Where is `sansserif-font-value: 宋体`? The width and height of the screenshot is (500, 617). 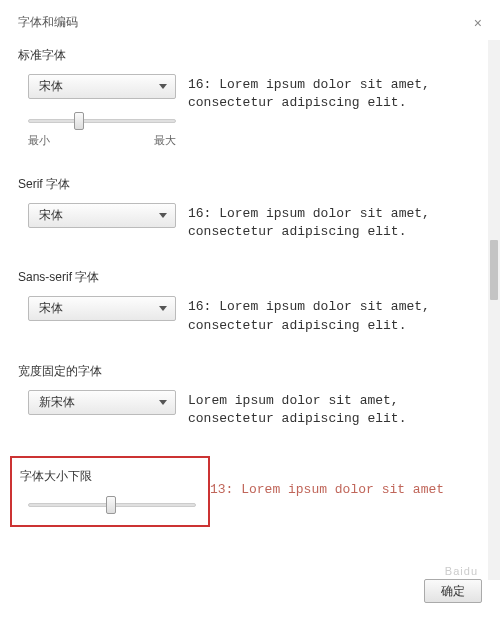 sansserif-font-value: 宋体 is located at coordinates (51, 308).